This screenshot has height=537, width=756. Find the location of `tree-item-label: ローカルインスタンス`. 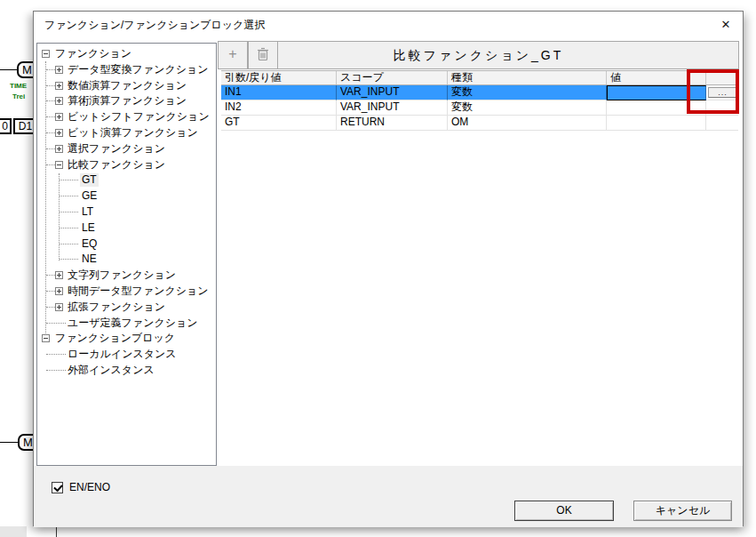

tree-item-label: ローカルインスタンス is located at coordinates (123, 354).